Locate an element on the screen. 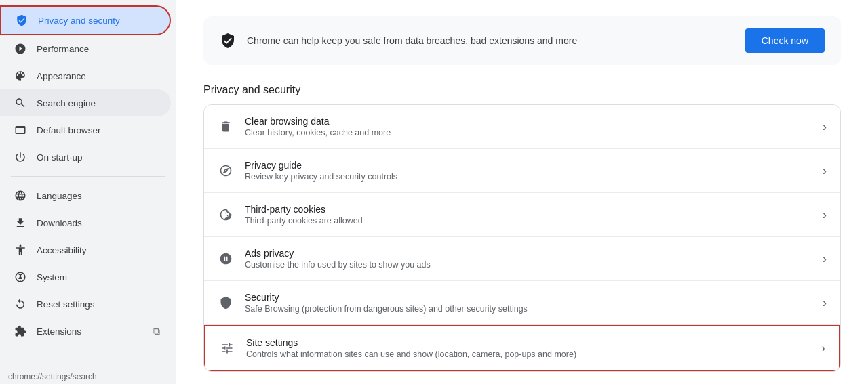 This screenshot has width=868, height=384. sidebar-divider is located at coordinates (88, 176).